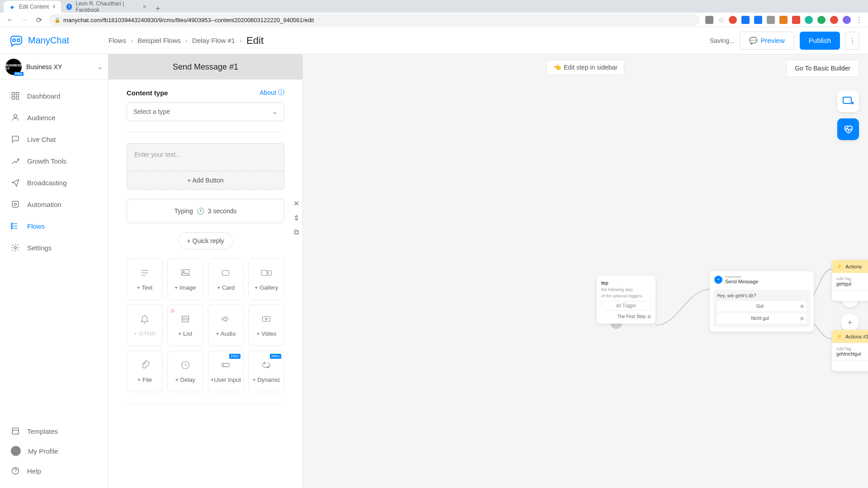  What do you see at coordinates (145, 279) in the screenshot?
I see `tile-text: + Text` at bounding box center [145, 279].